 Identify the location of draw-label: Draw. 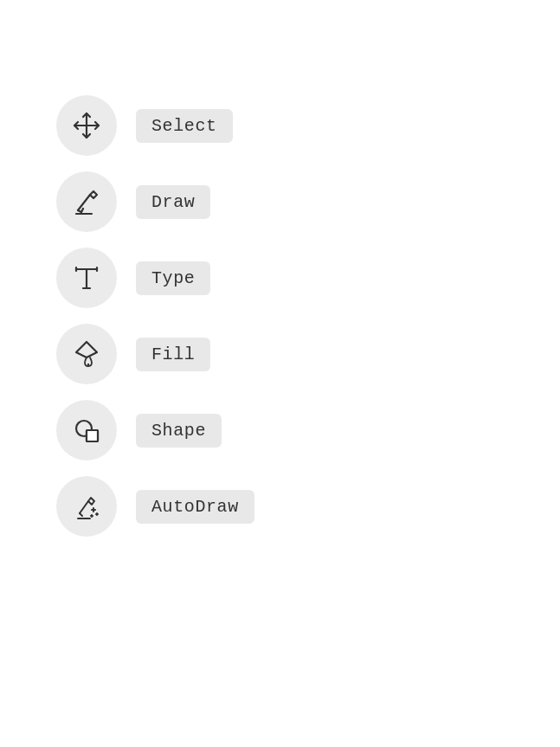
(173, 203).